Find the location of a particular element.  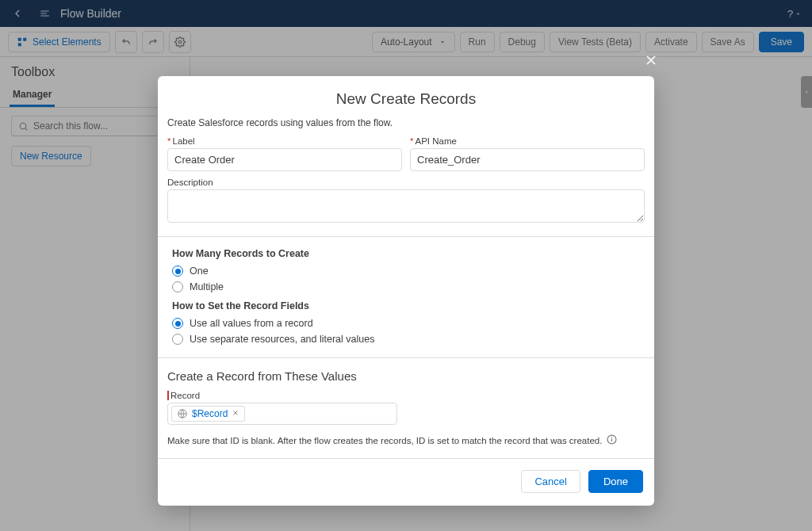

label-input is located at coordinates (285, 160).